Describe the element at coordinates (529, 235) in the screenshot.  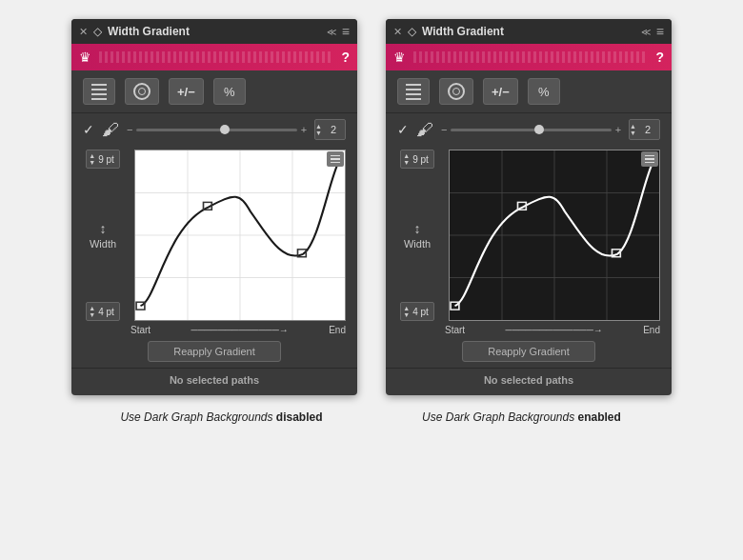
I see `right-graph-row: ▲ ▼ 9 pt ↕ Width ▲ ▼ 4 pt` at that location.